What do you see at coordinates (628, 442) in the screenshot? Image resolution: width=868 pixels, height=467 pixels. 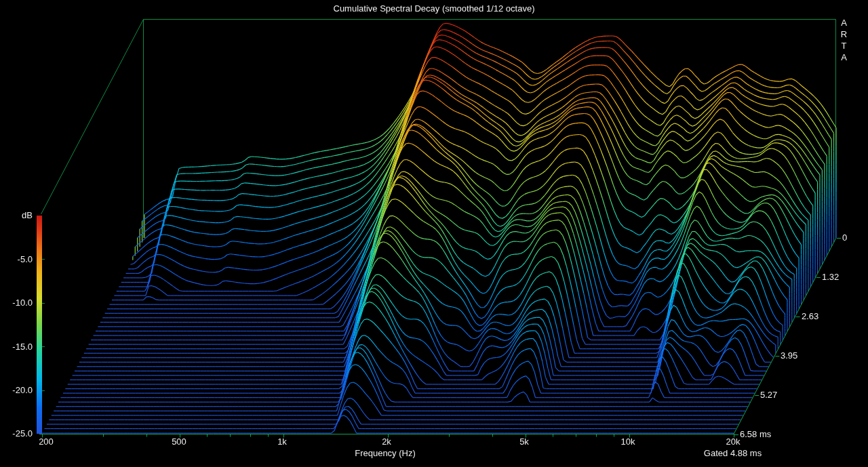 I see `freq-tick-10k: 10k` at bounding box center [628, 442].